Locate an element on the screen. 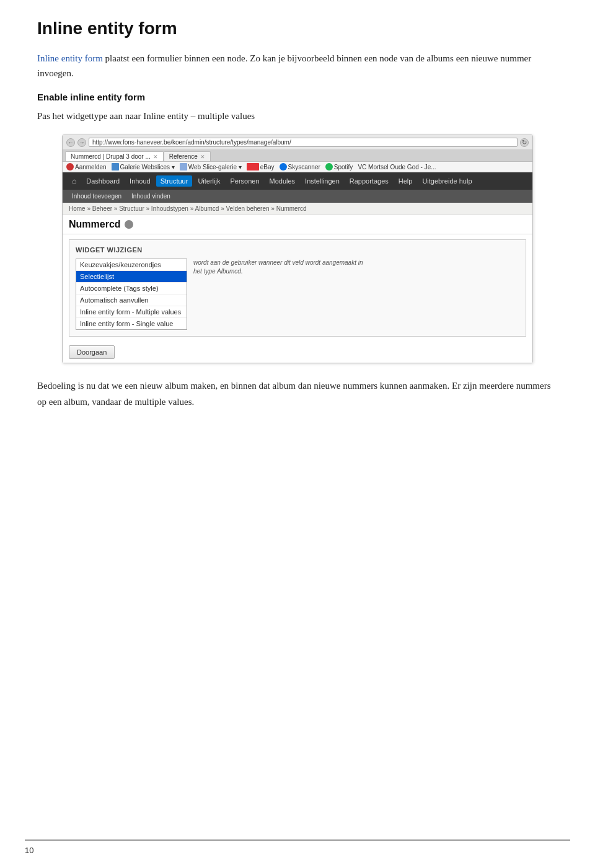 The height and width of the screenshot is (868, 595). tab2-label: Reference is located at coordinates (183, 156).